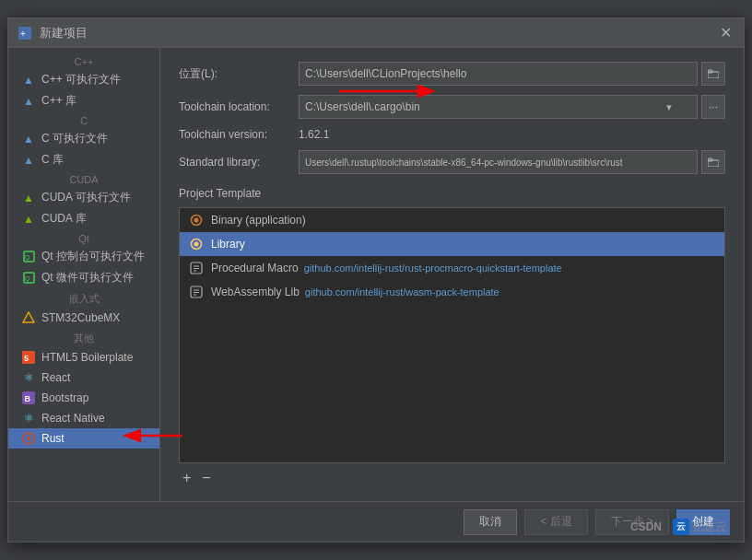 This screenshot has height=560, width=752. I want to click on svg-text: B, so click(28, 399).